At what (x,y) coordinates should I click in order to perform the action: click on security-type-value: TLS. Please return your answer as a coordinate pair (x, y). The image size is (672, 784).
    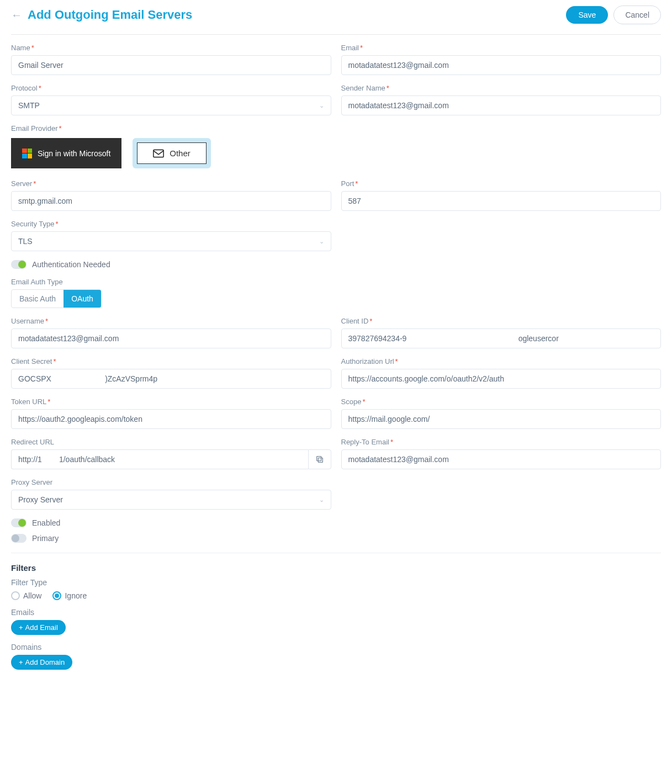
    Looking at the image, I should click on (25, 241).